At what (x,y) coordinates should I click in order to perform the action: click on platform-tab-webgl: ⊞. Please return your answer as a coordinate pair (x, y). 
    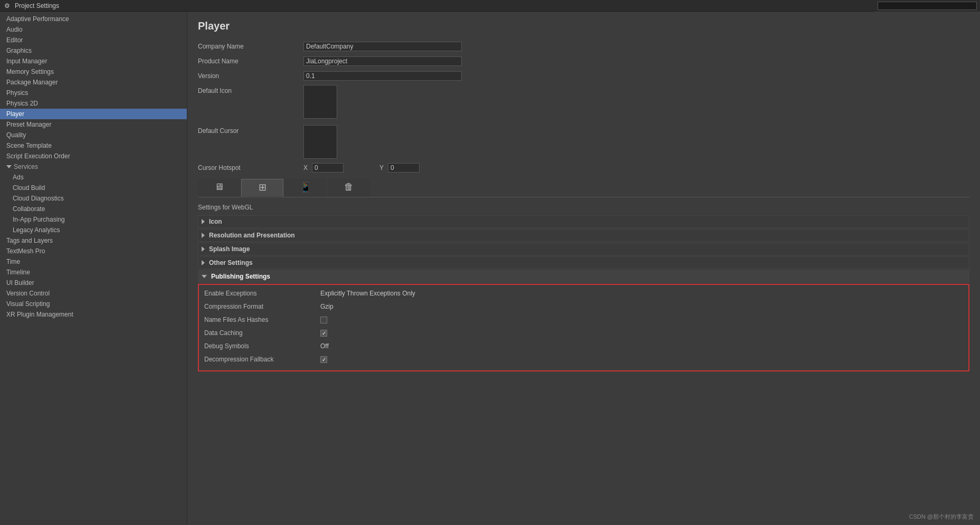
    Looking at the image, I should click on (262, 188).